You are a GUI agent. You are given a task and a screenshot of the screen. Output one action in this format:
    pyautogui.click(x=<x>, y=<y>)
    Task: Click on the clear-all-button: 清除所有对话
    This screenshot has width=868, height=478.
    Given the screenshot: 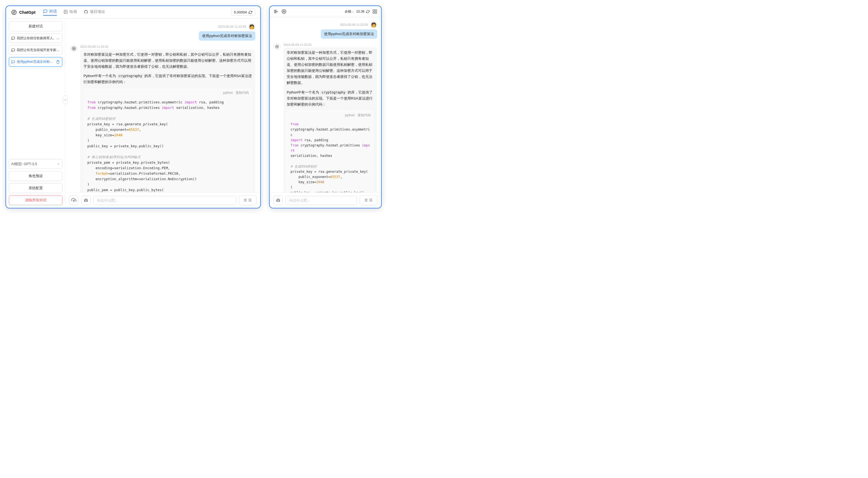 What is the action you would take?
    pyautogui.click(x=36, y=200)
    